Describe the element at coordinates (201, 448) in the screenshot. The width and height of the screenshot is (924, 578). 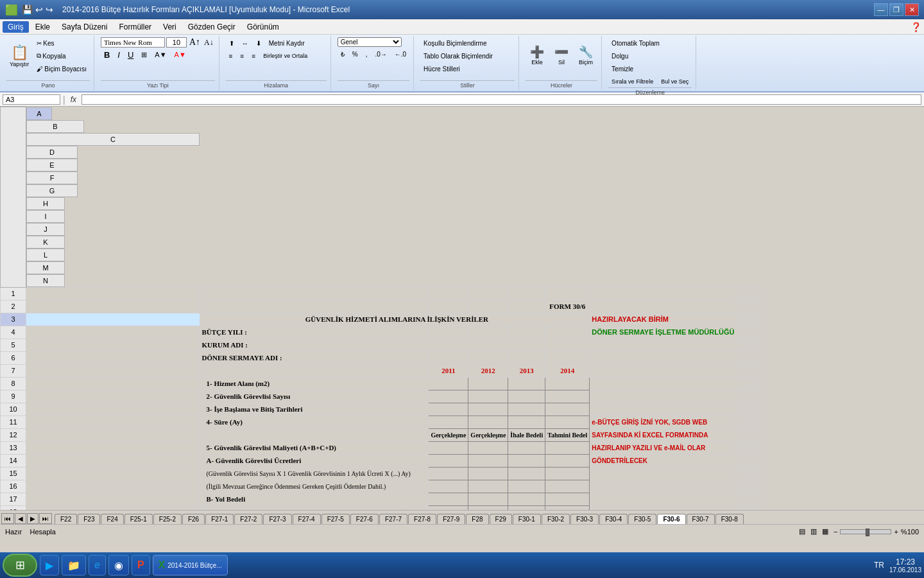
I see `cell-B13` at that location.